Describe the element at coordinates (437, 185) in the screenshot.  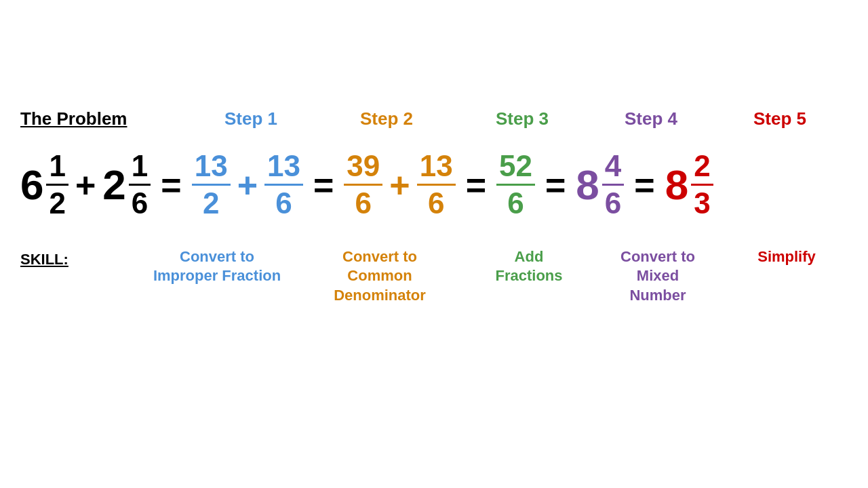
I see `step2-fraction-2: 13 6` at that location.